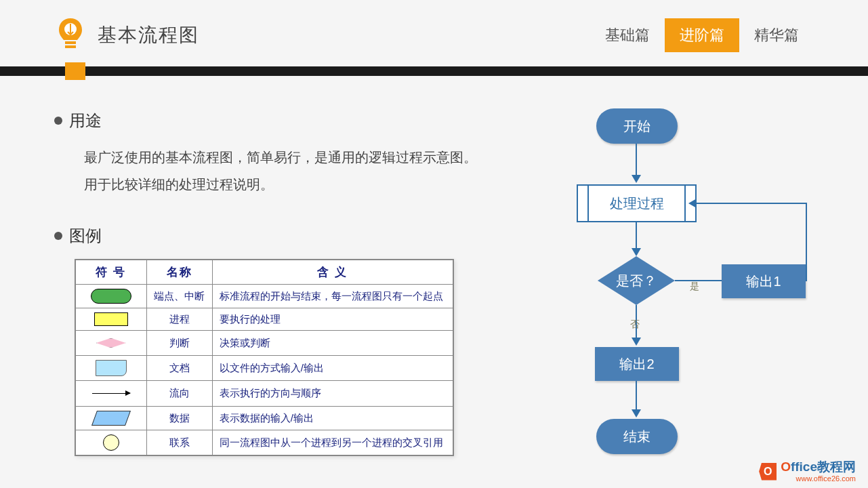 The image size is (868, 488). Describe the element at coordinates (179, 272) in the screenshot. I see `col-name: 名称` at that location.